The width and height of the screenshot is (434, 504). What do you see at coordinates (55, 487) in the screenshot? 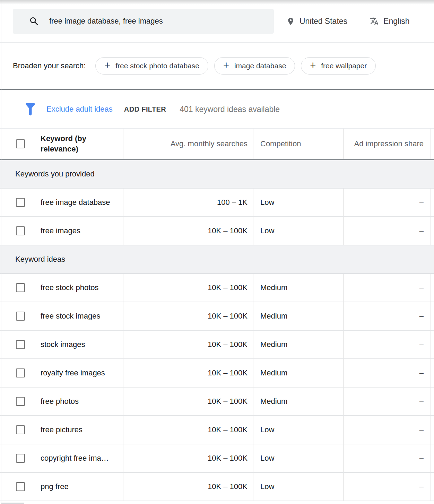
I see `keyword-text: png free` at bounding box center [55, 487].